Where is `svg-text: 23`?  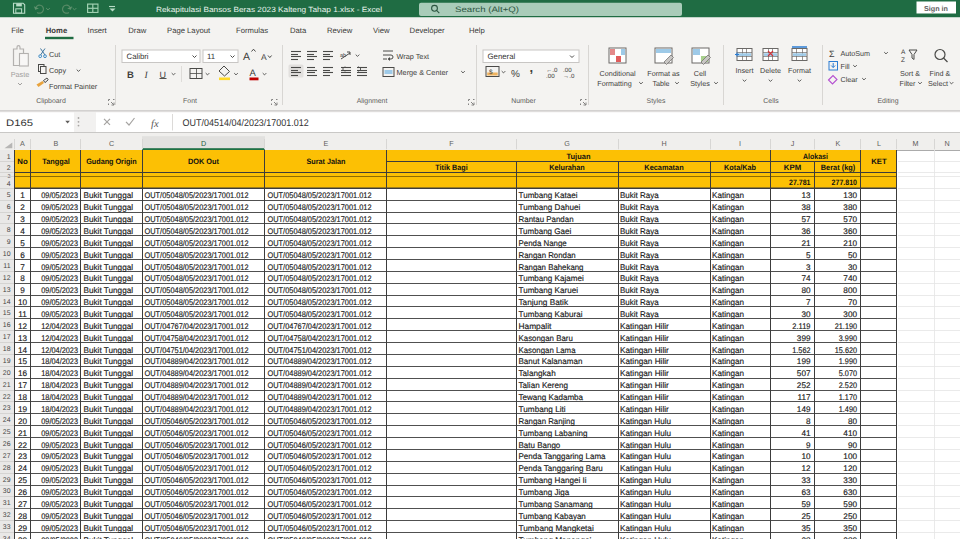
svg-text: 23 is located at coordinates (23, 456).